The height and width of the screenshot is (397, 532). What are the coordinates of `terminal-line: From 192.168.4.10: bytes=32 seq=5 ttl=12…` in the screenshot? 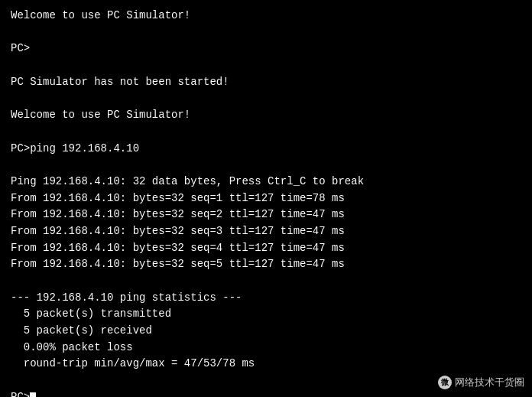 It's located at (266, 265).